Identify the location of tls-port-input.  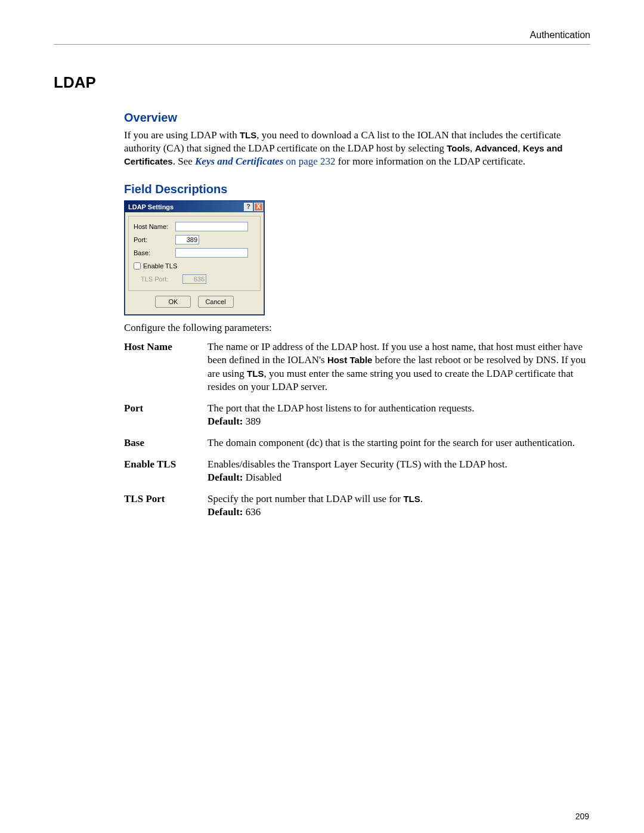
(194, 279).